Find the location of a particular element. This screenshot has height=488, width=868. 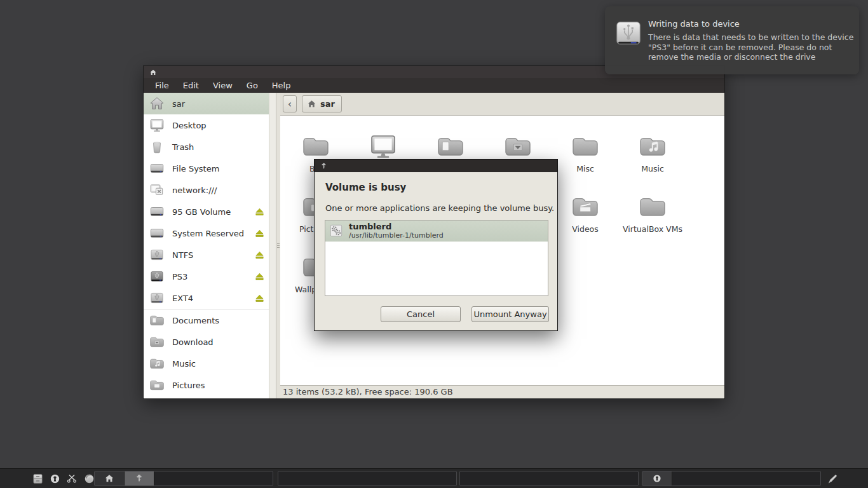

path-label: sar is located at coordinates (328, 104).